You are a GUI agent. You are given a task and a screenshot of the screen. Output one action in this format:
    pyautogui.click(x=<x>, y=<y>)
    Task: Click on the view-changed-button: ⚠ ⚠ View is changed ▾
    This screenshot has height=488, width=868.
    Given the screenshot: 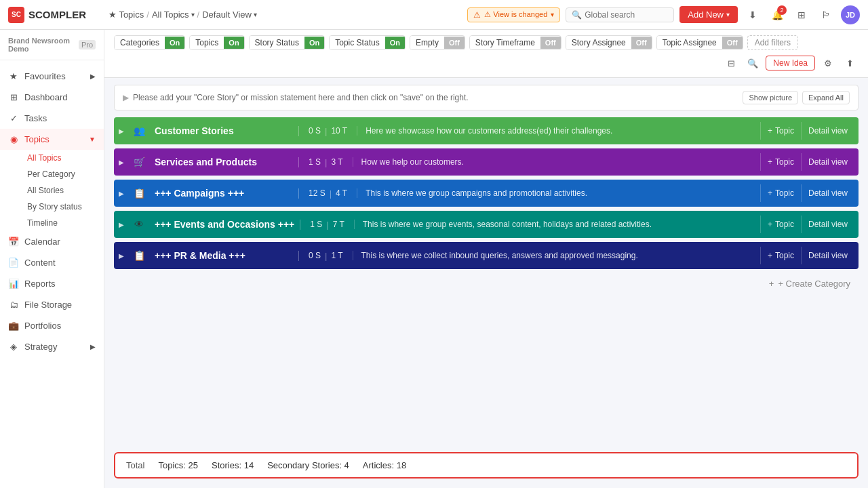 What is the action you would take?
    pyautogui.click(x=514, y=15)
    